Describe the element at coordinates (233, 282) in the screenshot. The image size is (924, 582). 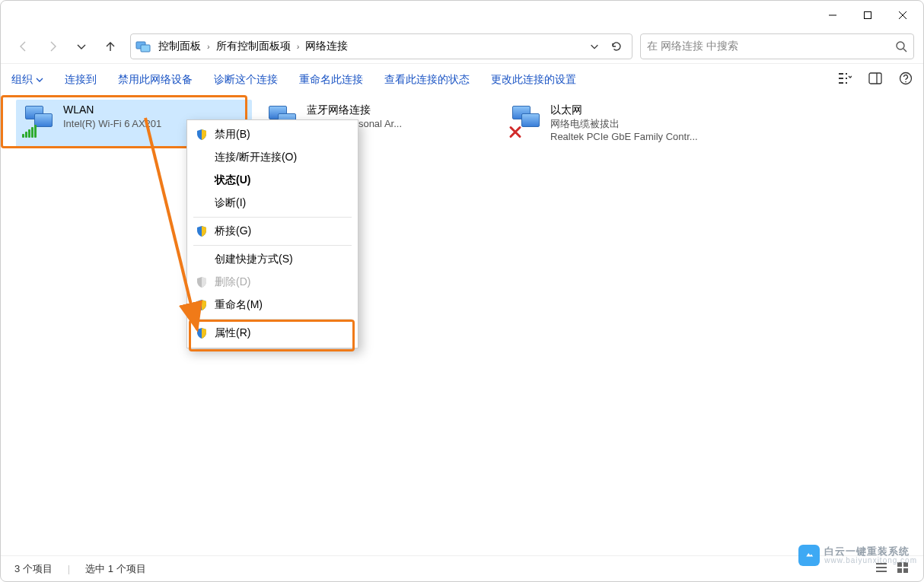
I see `context-menu-label: 删除(D)` at that location.